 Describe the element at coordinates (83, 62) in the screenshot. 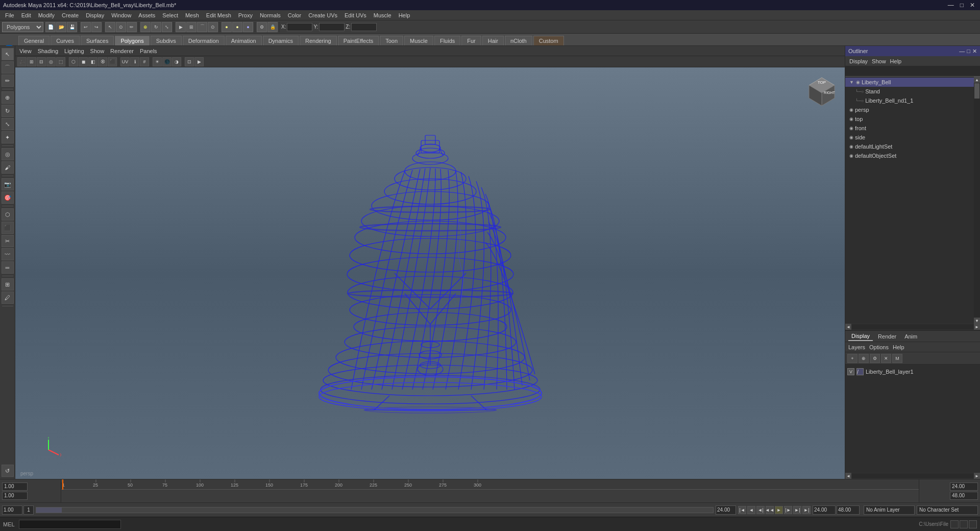

I see `vp-smooth-shade-btn: ◼` at that location.